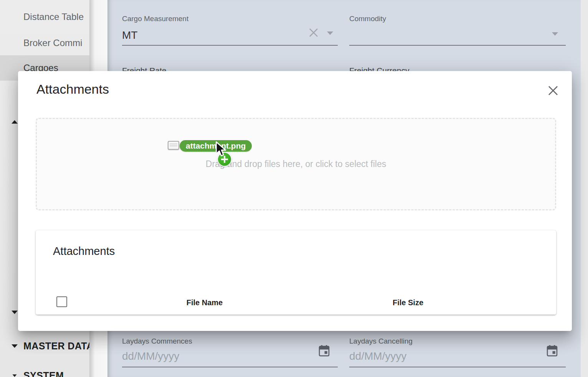  Describe the element at coordinates (445, 35) in the screenshot. I see `commodity-input` at that location.